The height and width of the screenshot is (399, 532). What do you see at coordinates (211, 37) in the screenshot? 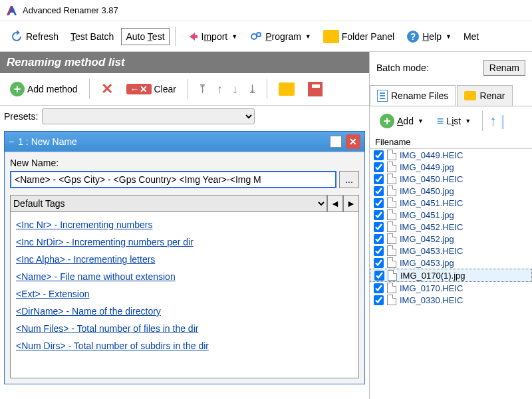
I see `import-button: Import▼` at bounding box center [211, 37].